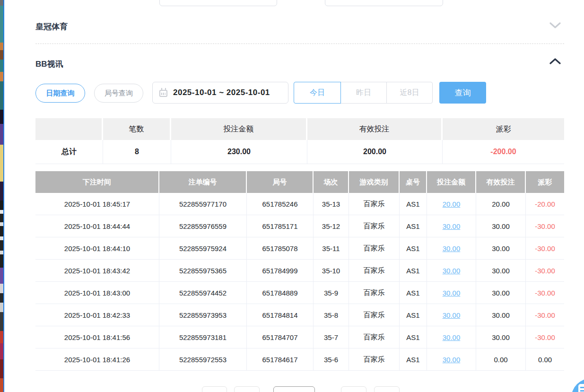  I want to click on header-bet-time: 下注时间, so click(97, 182).